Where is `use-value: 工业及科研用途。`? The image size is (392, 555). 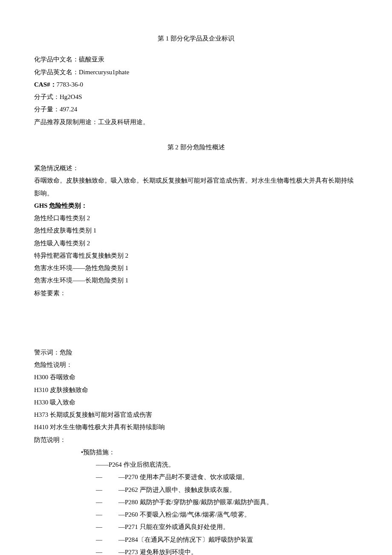
use-value: 工业及科研用途。 is located at coordinates (124, 122).